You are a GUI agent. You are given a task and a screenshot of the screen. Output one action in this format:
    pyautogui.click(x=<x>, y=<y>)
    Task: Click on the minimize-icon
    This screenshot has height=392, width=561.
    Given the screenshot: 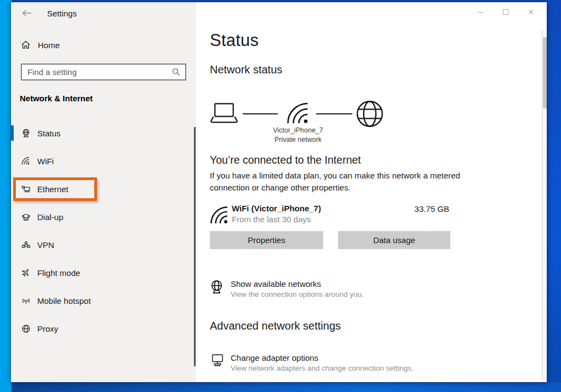 What is the action you would take?
    pyautogui.click(x=481, y=12)
    